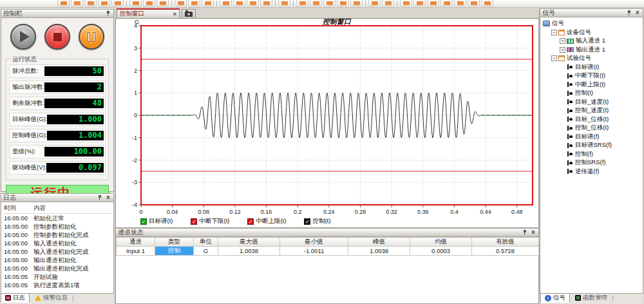 Image resolution: width=644 pixels, height=304 pixels. Describe the element at coordinates (591, 155) in the screenshot. I see `tree-item-控制(f): 控制(f)` at that location.